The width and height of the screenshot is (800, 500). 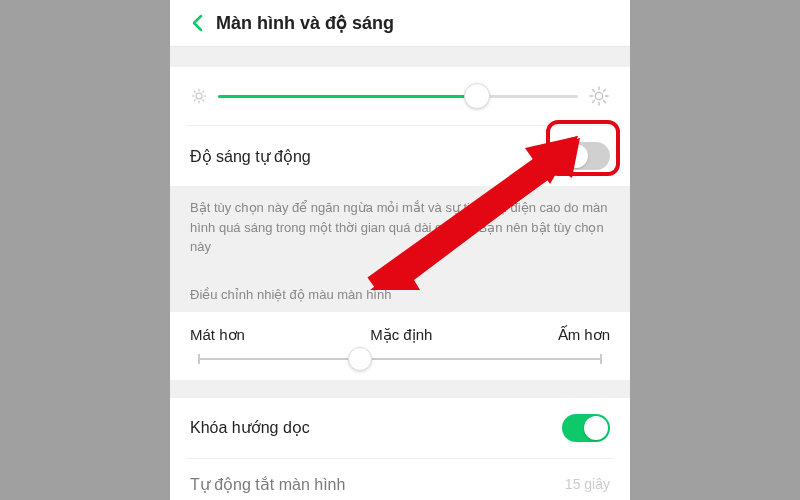 I want to click on chevron-left-icon, so click(x=197, y=23).